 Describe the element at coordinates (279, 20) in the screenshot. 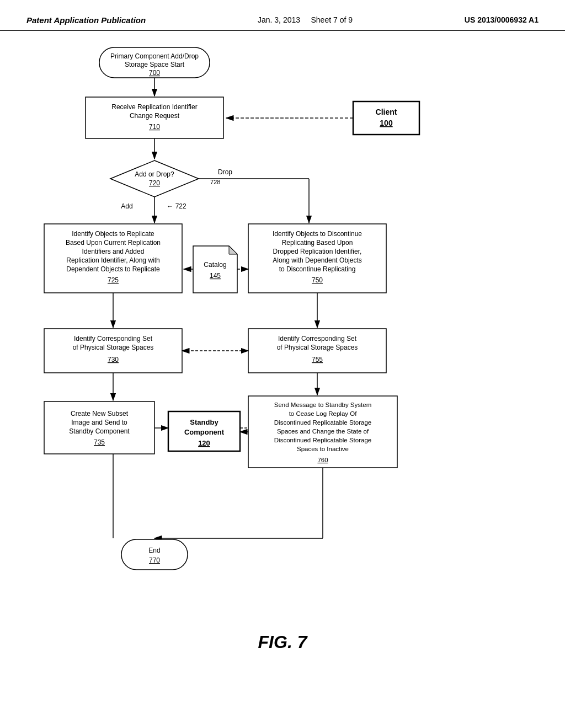

I see `header-date: Jan. 3, 2013` at that location.